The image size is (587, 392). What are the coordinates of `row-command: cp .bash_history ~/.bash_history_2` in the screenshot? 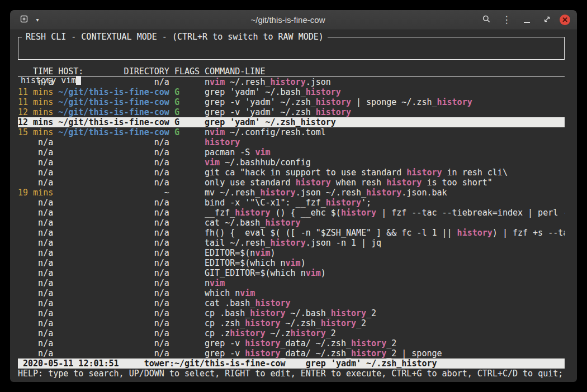 It's located at (385, 313).